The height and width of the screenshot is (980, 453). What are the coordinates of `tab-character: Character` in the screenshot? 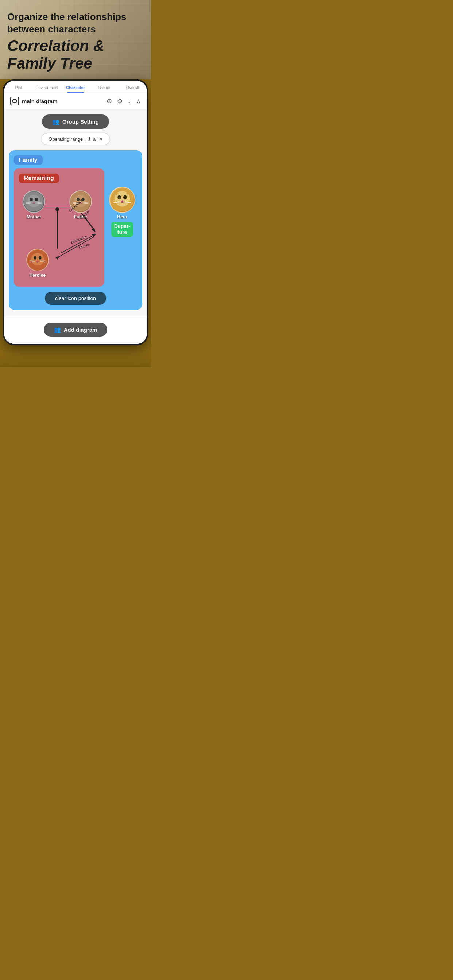 It's located at (75, 87).